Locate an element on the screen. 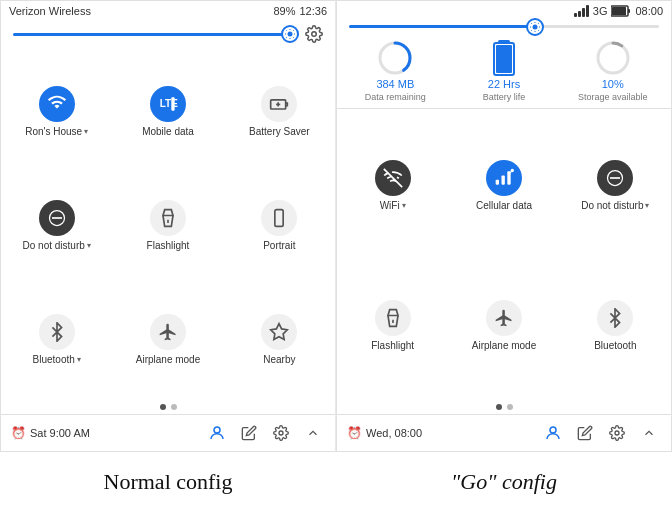 The image size is (672, 512). alarm-icon-right: ⏰ is located at coordinates (354, 433).